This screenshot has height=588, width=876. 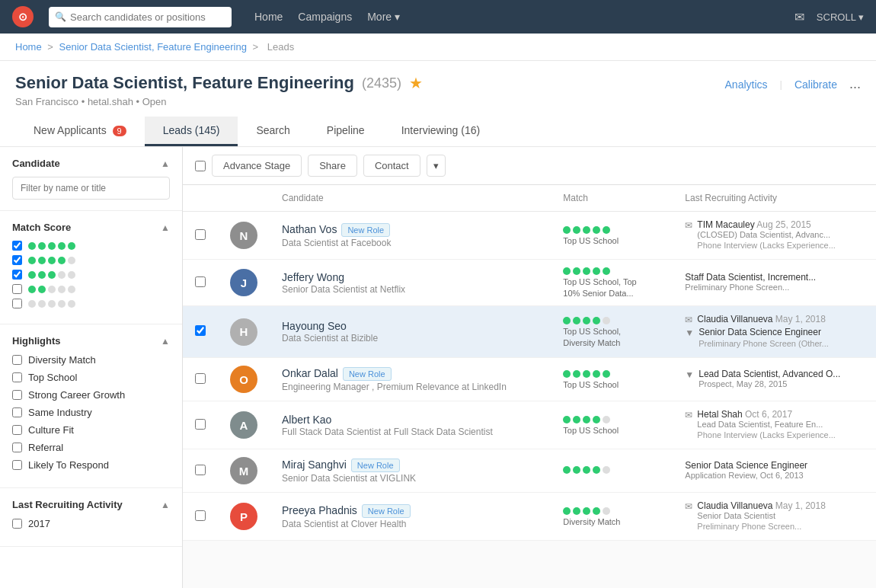 What do you see at coordinates (774, 516) in the screenshot?
I see `activity-row-1: ✉ Claudia Villanueva May 1, 2018 Senior …` at bounding box center [774, 516].